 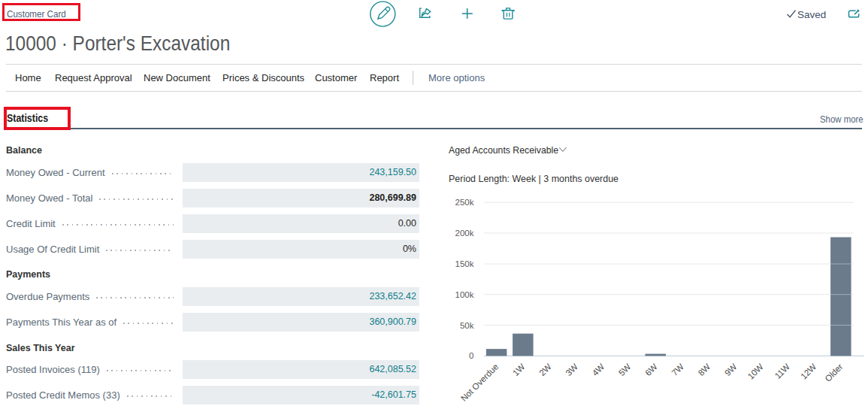 What do you see at coordinates (756, 371) in the screenshot?
I see `svg-text: 10W` at bounding box center [756, 371].